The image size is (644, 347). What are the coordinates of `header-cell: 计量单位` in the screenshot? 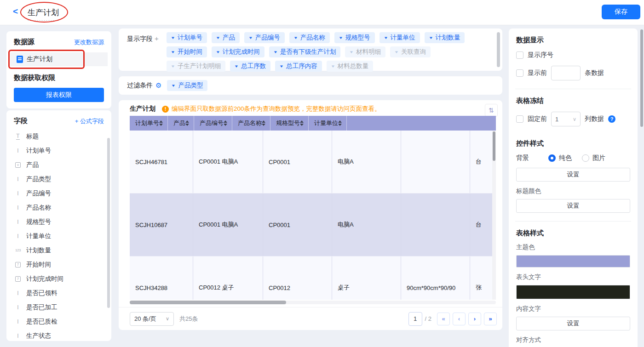 It's located at (328, 123).